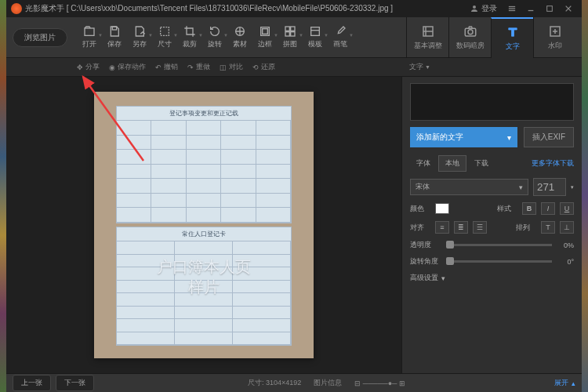  What do you see at coordinates (492, 278) in the screenshot?
I see `advanced-settings: 高级设置 ▾` at bounding box center [492, 278].